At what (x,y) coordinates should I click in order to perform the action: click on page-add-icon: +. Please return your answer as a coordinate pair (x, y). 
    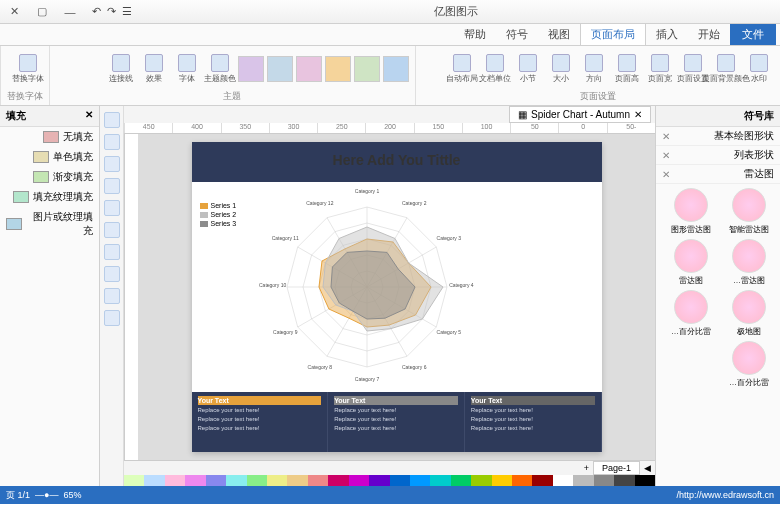
    Looking at the image, I should click on (586, 468).